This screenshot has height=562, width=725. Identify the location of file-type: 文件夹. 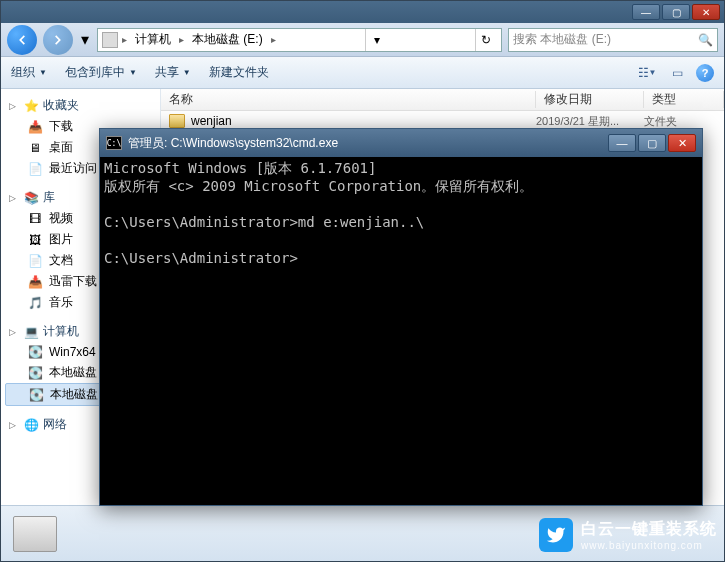
(684, 122).